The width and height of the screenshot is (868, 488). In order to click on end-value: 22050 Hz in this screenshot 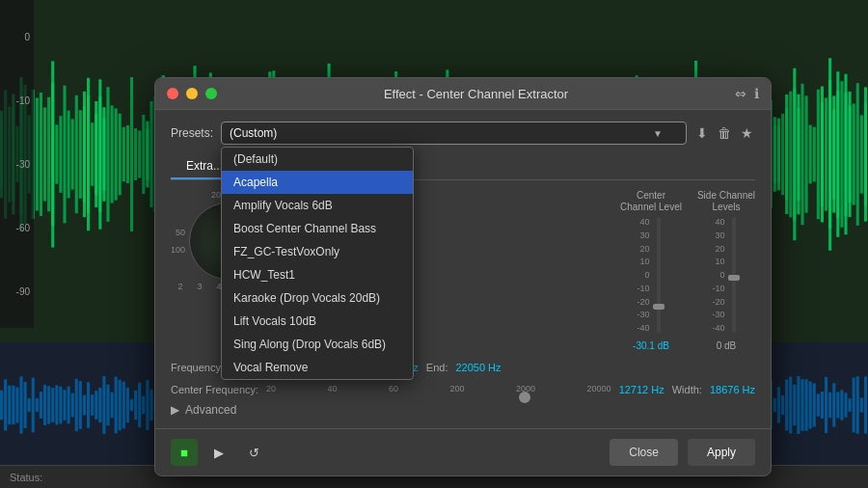, I will do `click(478, 367)`.